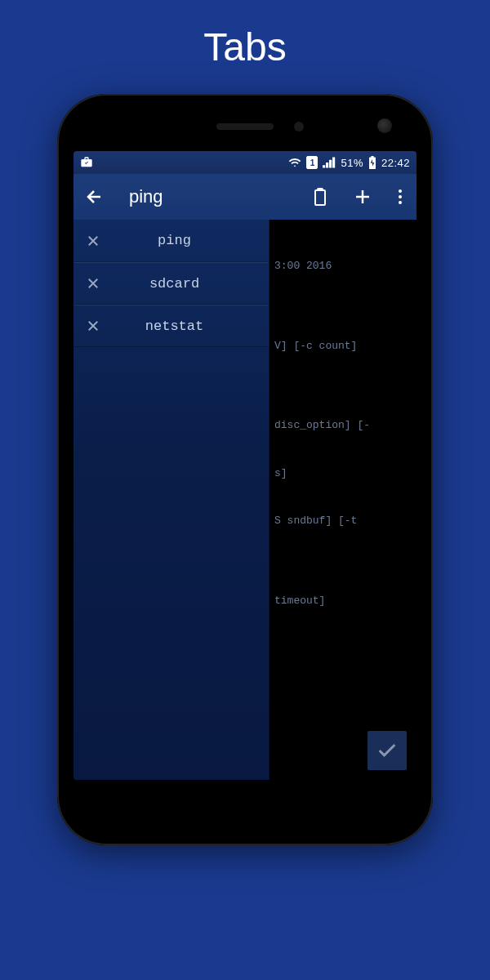  I want to click on phone-sensor, so click(299, 127).